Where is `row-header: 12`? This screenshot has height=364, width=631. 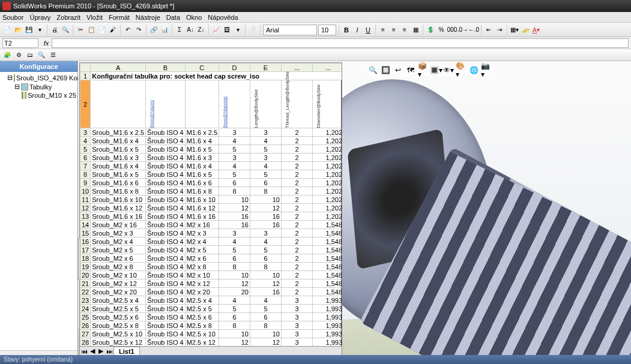 row-header: 12 is located at coordinates (85, 208).